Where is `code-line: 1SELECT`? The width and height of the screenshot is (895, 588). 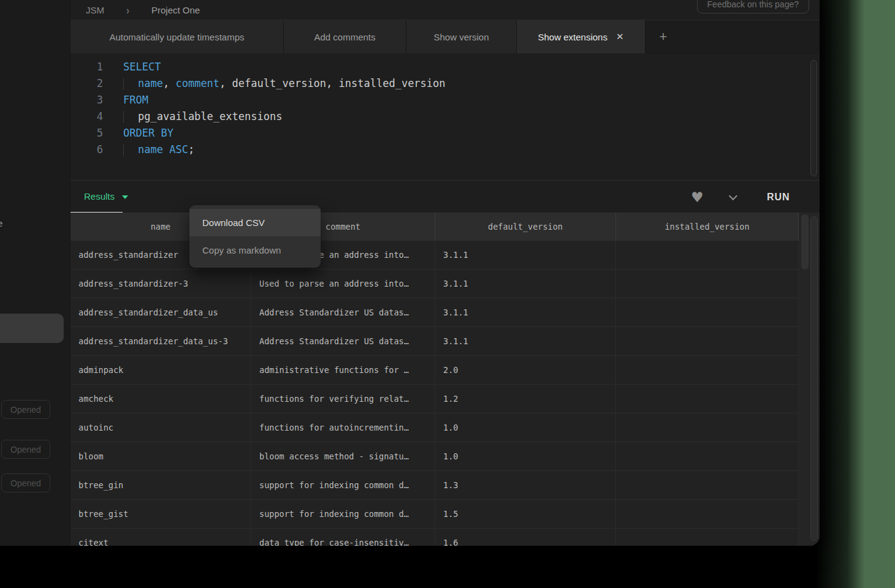
code-line: 1SELECT is located at coordinates (445, 67).